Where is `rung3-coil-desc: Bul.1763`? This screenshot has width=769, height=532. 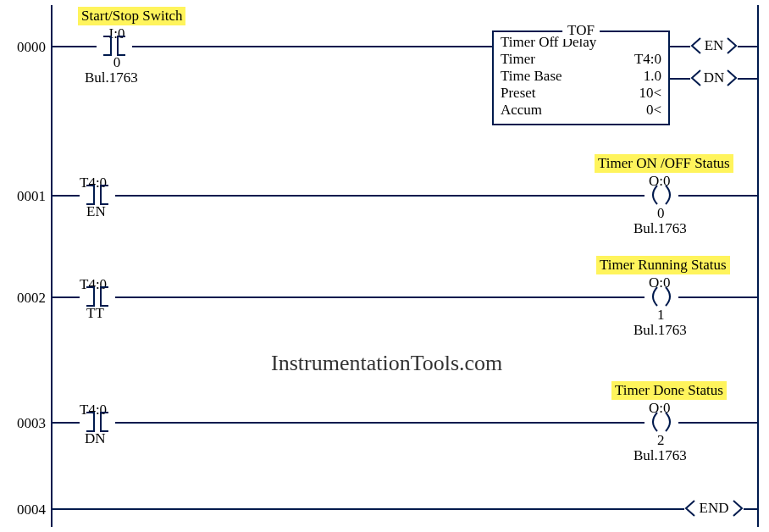
rung3-coil-desc: Bul.1763 is located at coordinates (661, 456).